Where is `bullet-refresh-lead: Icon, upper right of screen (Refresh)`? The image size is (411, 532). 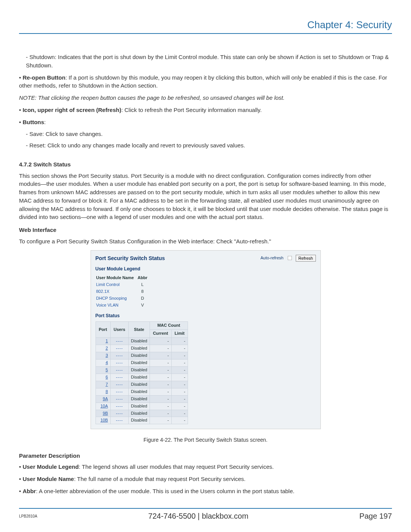 bullet-refresh-lead: Icon, upper right of screen (Refresh) is located at coordinates (72, 110).